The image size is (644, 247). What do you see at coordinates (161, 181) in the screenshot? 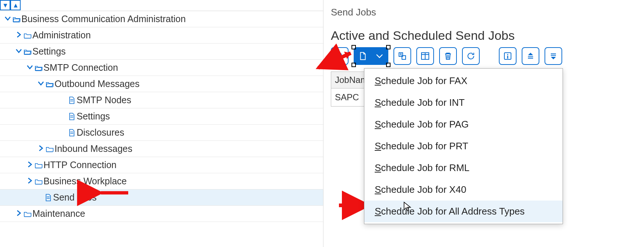
I see `tree-item-business-workplace: Business Workplace` at bounding box center [161, 181].